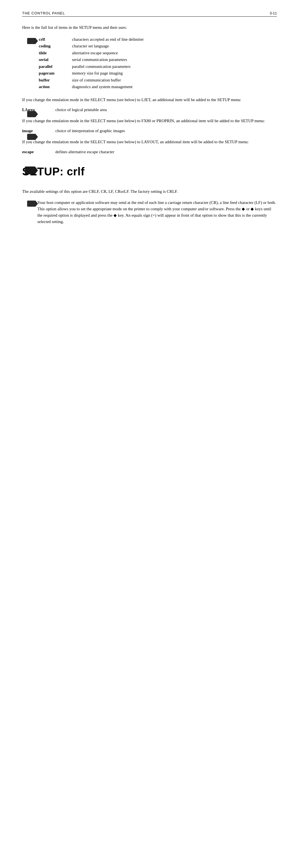  I want to click on ljarea-row: LJarea choice of logical printable area, so click(150, 110).